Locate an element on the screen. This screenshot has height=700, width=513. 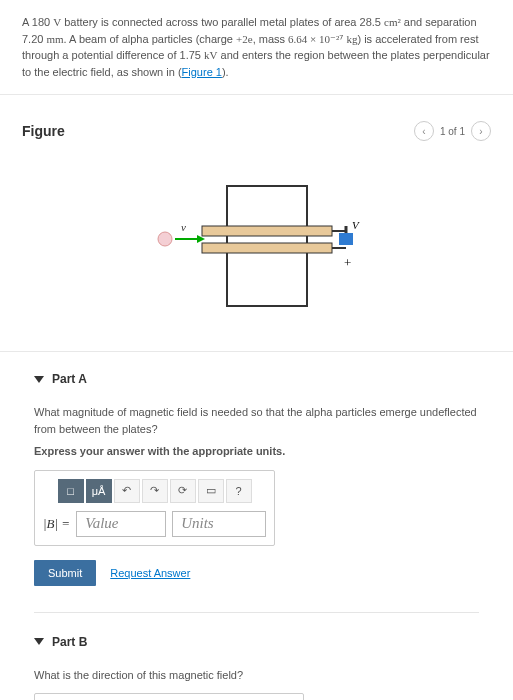
text: . A beam of alpha particles (charge is located at coordinates (150, 39).